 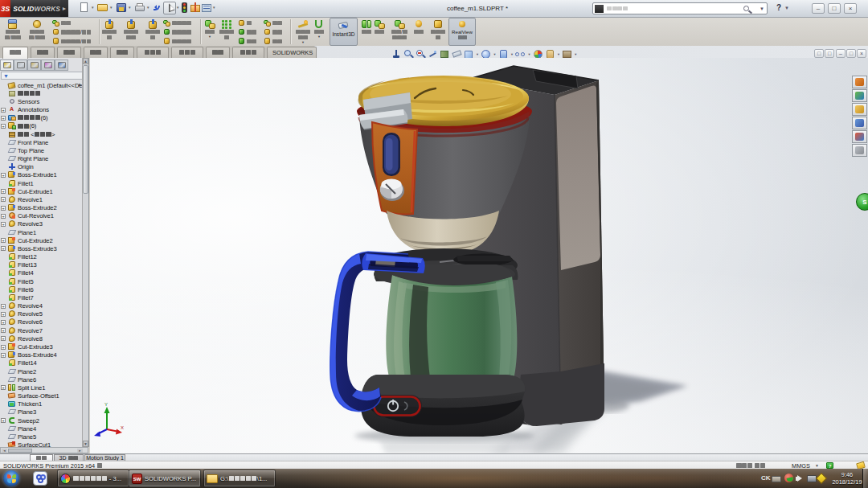 I want to click on svg-text: X, so click(x=122, y=428).